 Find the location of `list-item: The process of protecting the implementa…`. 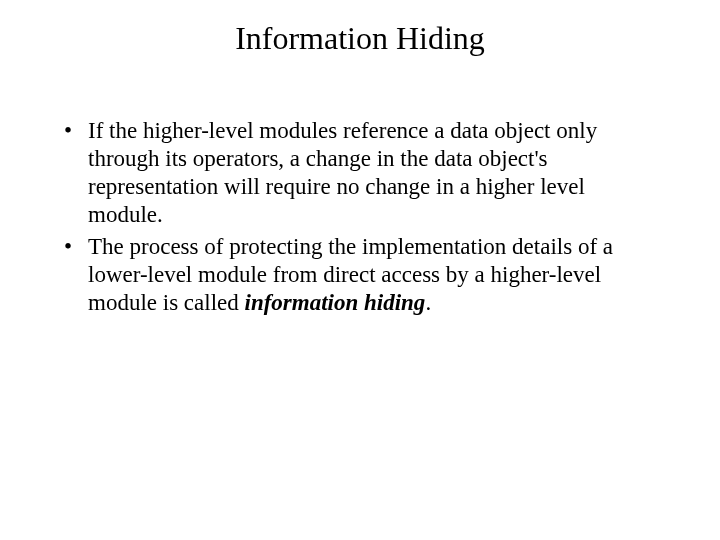

list-item: The process of protecting the implementa… is located at coordinates (360, 275).